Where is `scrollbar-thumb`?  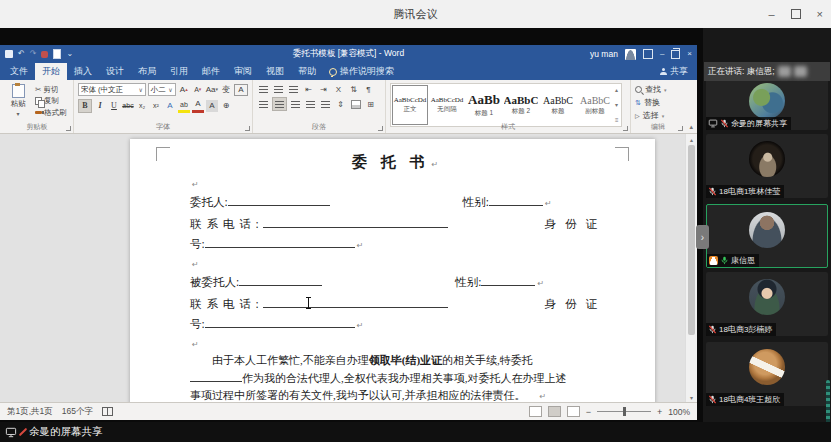 scrollbar-thumb is located at coordinates (692, 240).